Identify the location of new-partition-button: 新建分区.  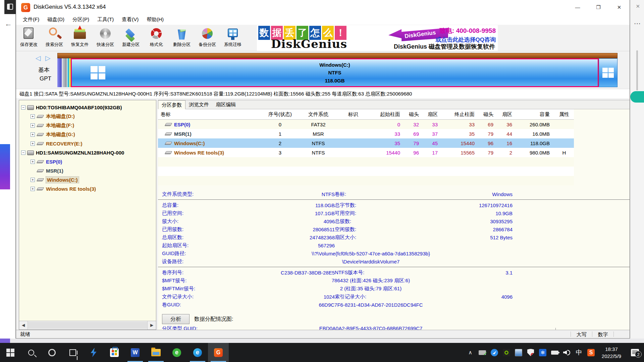
(131, 38).